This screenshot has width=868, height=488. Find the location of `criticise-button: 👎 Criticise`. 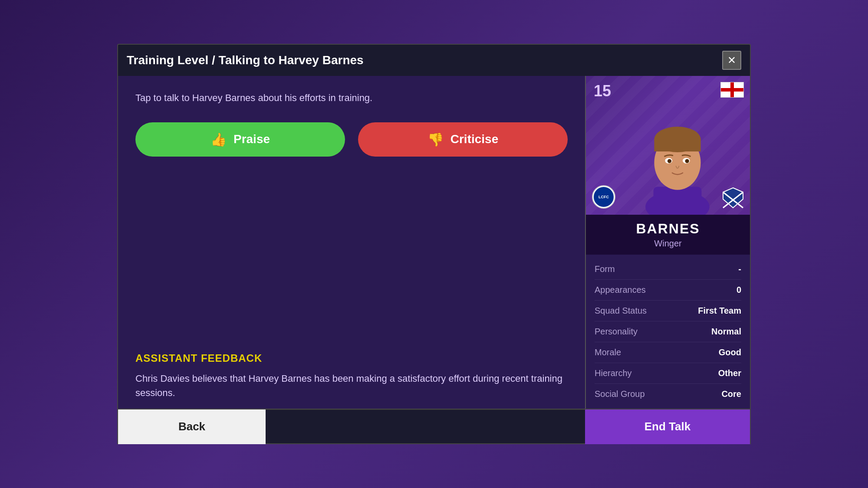

criticise-button: 👎 Criticise is located at coordinates (463, 140).